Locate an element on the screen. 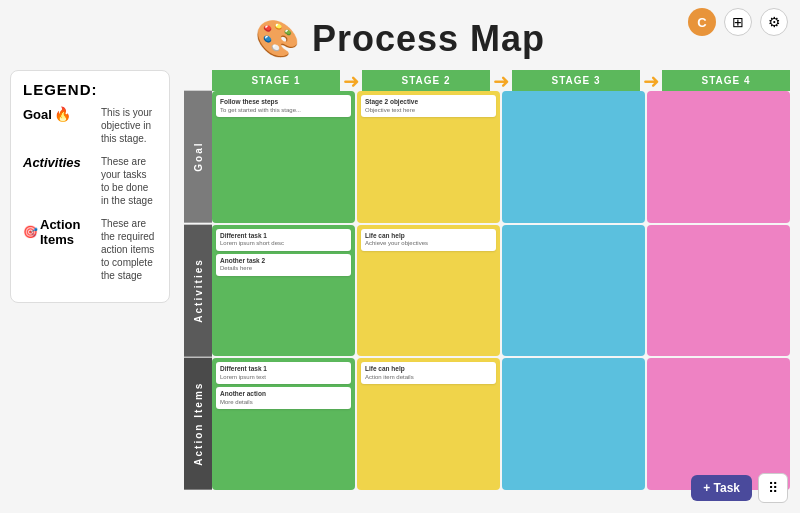  row-label-goal: Goal is located at coordinates (198, 157).